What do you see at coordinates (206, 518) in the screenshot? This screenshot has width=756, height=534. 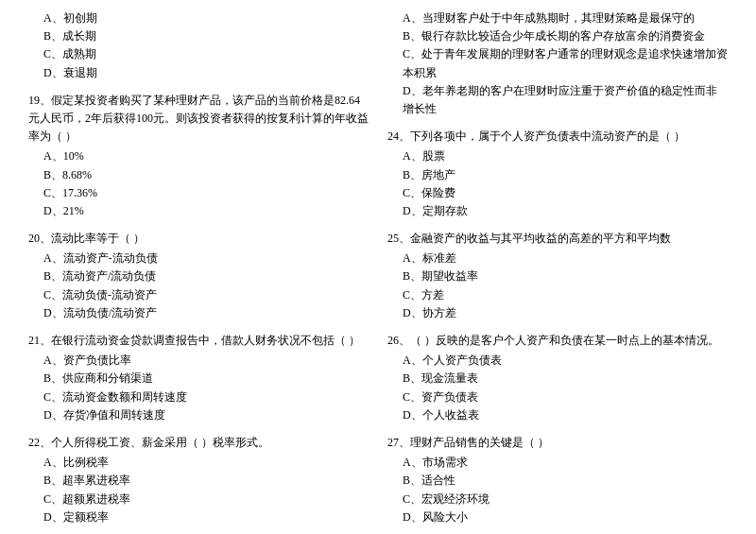 I see `q22-d: D、定额税率` at bounding box center [206, 518].